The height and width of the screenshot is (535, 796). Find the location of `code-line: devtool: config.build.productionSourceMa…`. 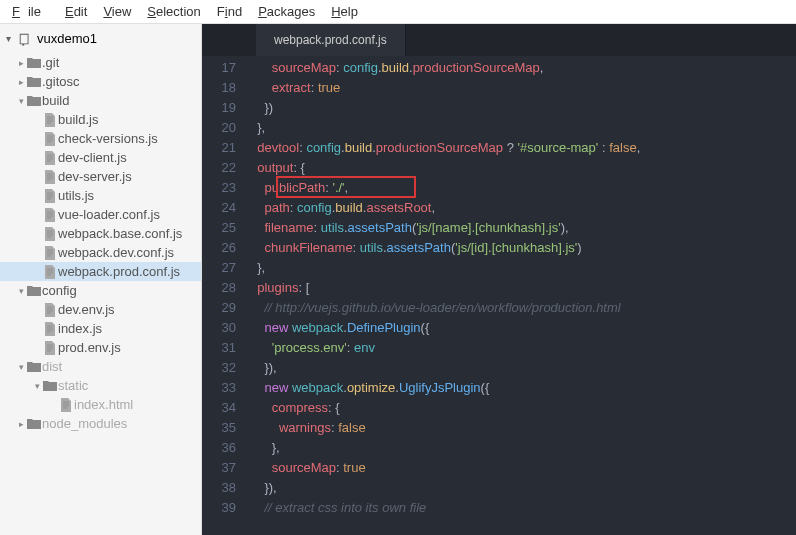

code-line: devtool: config.build.productionSourceMa… is located at coordinates (523, 148).